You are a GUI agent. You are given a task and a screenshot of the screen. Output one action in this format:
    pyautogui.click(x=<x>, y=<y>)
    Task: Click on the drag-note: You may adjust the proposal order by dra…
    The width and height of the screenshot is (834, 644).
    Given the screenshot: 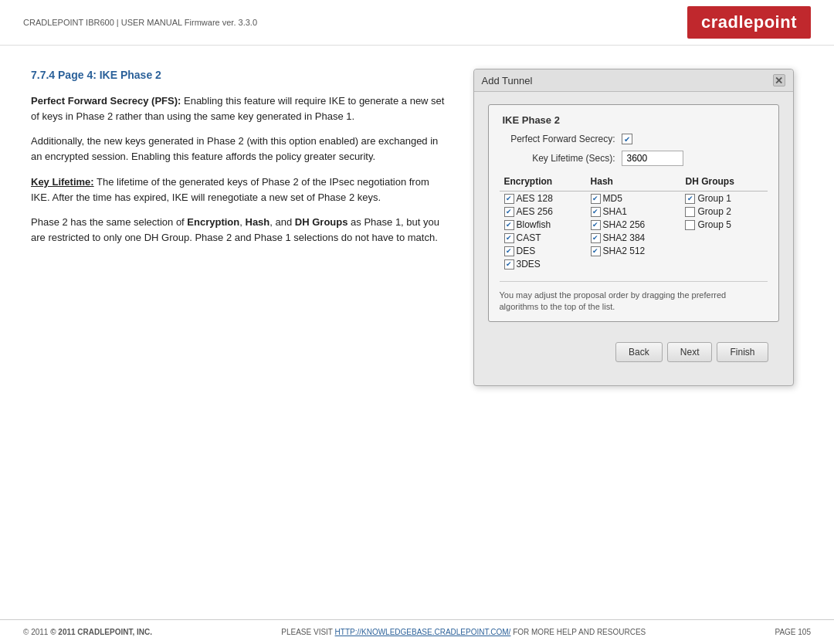 What is the action you would take?
    pyautogui.click(x=633, y=297)
    